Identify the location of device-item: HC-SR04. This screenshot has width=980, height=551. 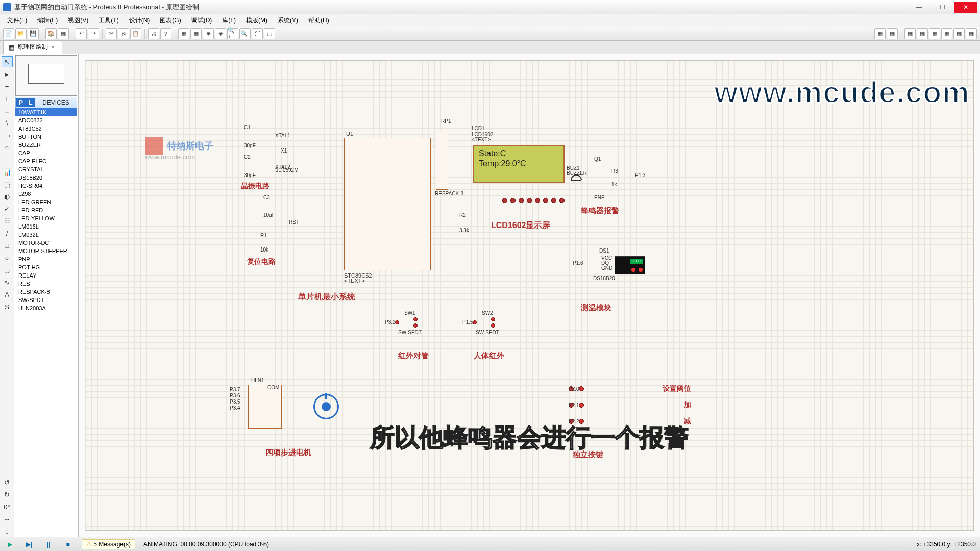
(46, 186).